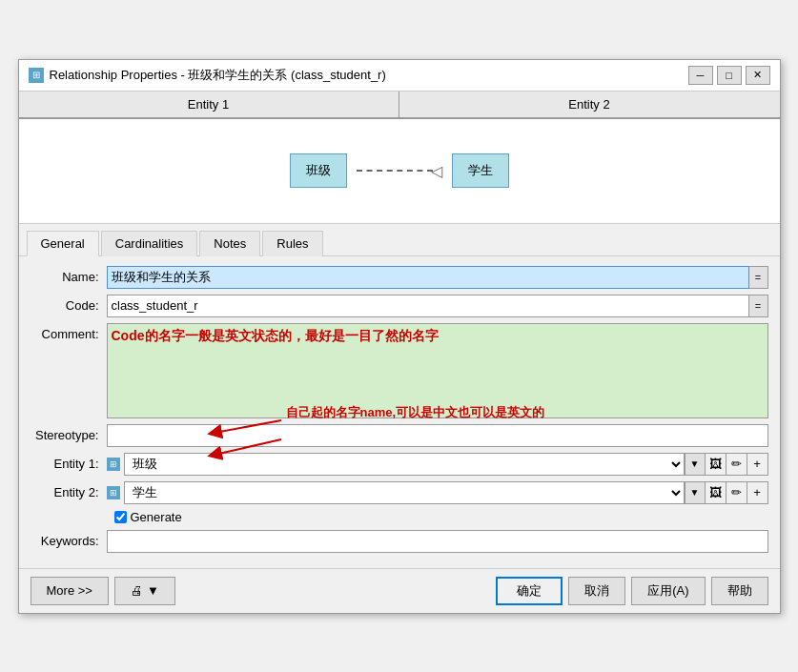  What do you see at coordinates (729, 75) in the screenshot?
I see `title-controls: ─ □ ✕` at bounding box center [729, 75].